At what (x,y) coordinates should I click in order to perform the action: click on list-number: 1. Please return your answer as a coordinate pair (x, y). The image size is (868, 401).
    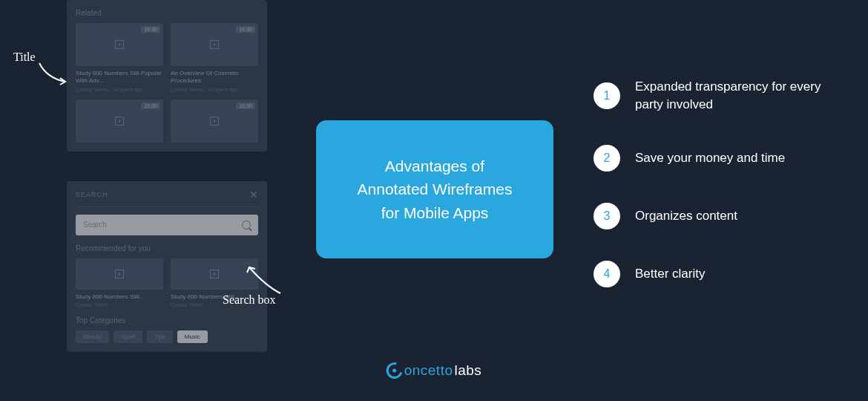
    Looking at the image, I should click on (607, 96).